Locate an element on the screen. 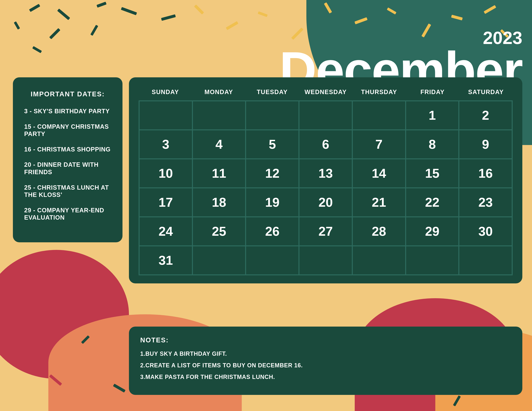 The image size is (532, 411). calendar-day-1: 1 is located at coordinates (432, 115).